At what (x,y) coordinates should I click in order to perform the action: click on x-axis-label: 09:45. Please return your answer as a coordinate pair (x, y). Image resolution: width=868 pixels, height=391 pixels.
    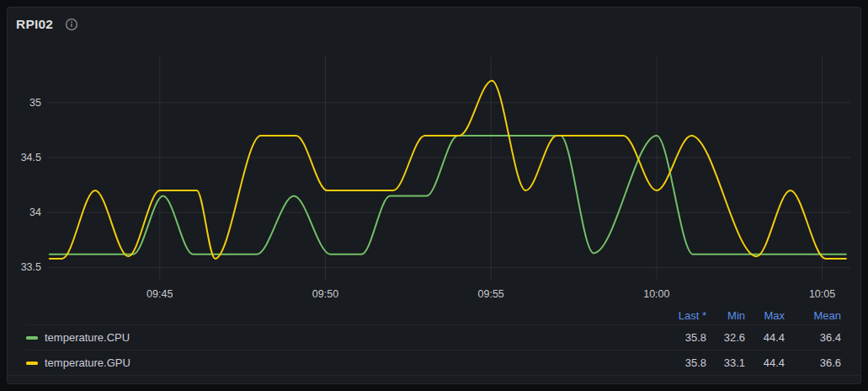
    Looking at the image, I should click on (160, 294).